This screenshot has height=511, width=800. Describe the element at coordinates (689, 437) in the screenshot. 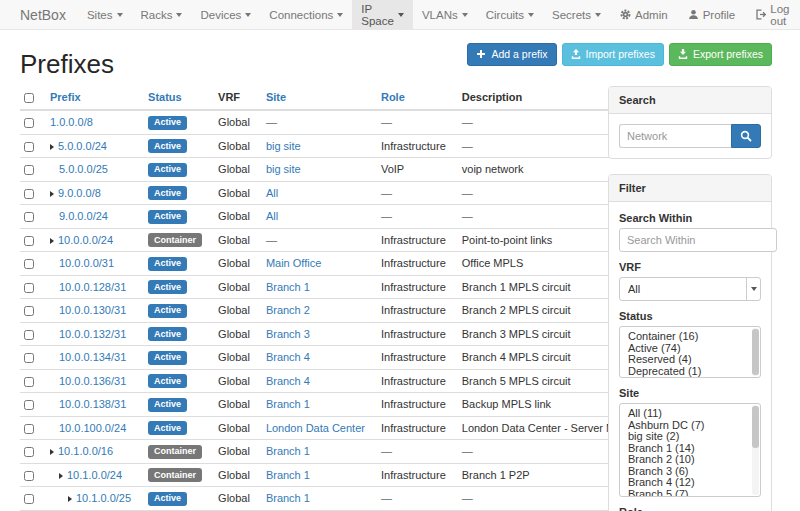

I see `option-big-site-2: big site (2)` at that location.